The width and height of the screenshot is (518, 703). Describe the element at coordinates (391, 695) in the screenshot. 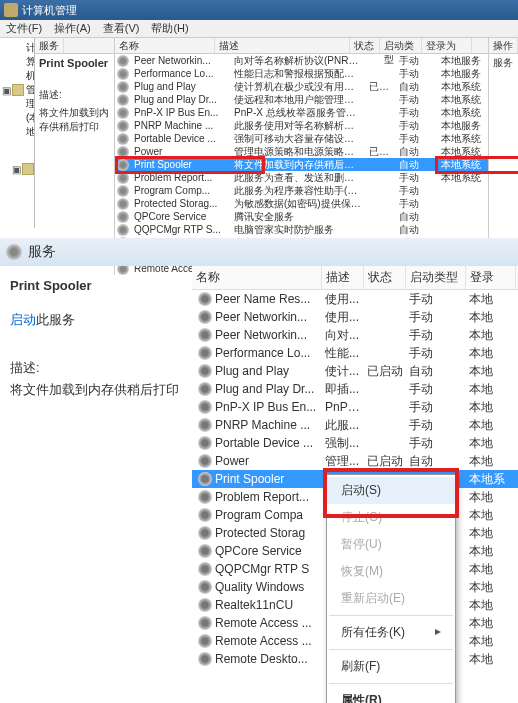

I see `menu-properties: 属性(R)` at that location.